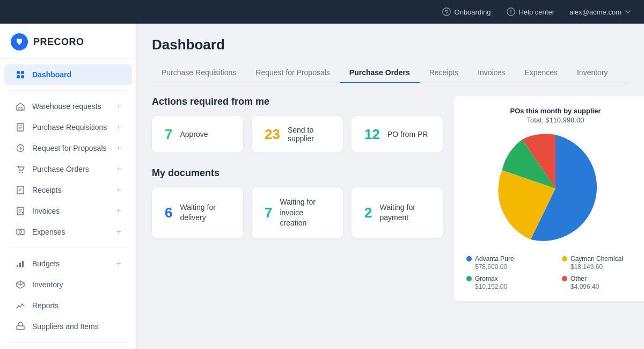  I want to click on legend-label-gromax: Gromax, so click(486, 279).